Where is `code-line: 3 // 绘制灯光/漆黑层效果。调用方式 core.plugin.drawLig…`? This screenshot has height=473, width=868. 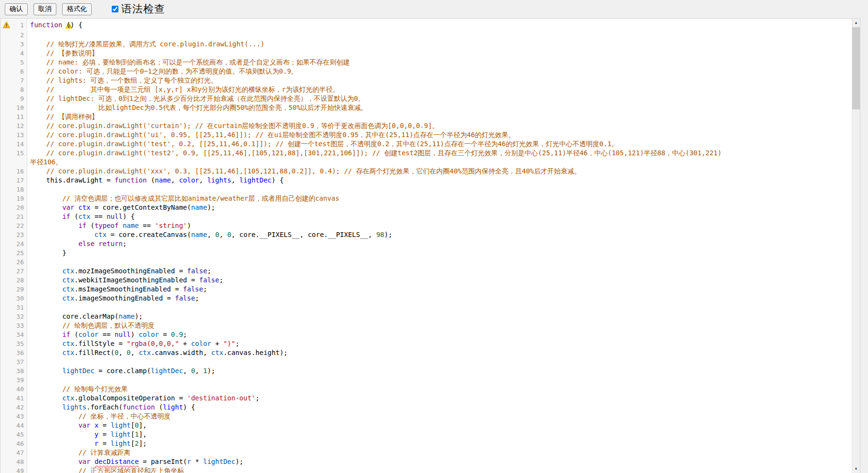 code-line: 3 // 绘制灯光/漆黑层效果。调用方式 core.plugin.drawLig… is located at coordinates (426, 44).